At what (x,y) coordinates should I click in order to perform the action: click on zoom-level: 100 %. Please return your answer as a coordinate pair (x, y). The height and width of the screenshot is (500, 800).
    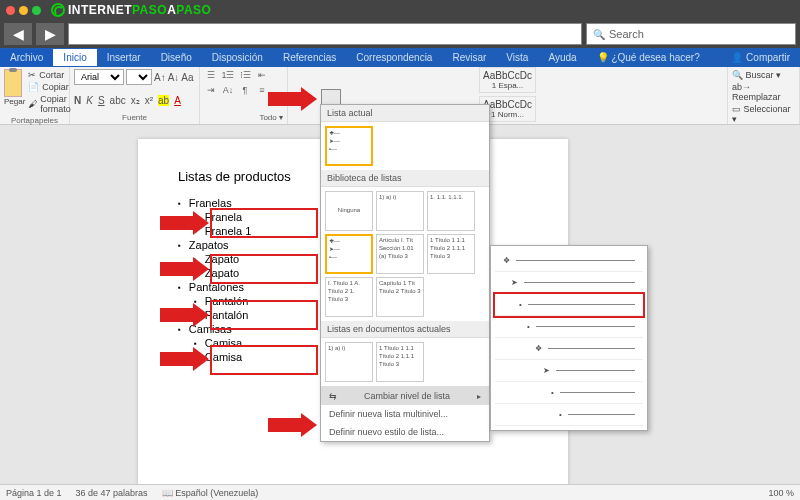
    Looking at the image, I should click on (781, 493).